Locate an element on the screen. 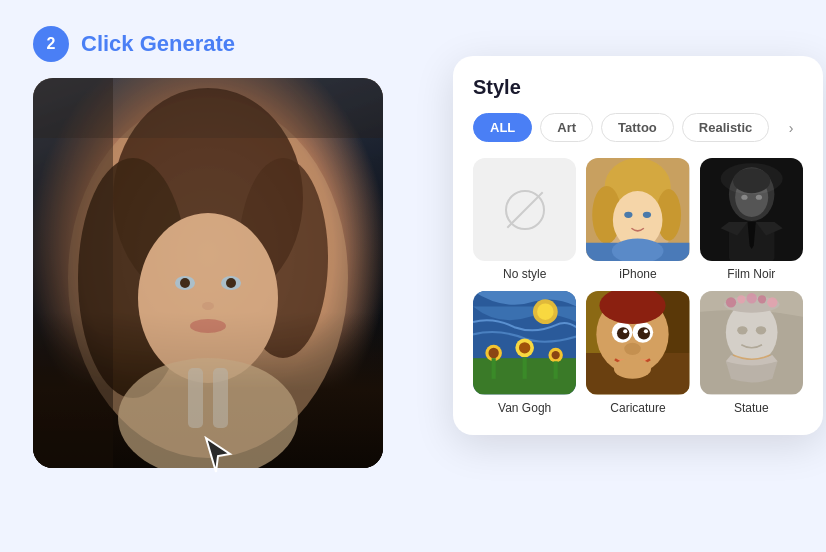 The image size is (826, 552). style-item-caricature: Caricature is located at coordinates (638, 352).